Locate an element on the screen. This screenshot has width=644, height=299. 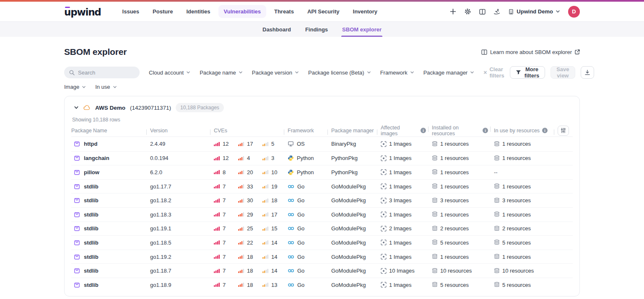
filter-package-version: Package version is located at coordinates (275, 73).